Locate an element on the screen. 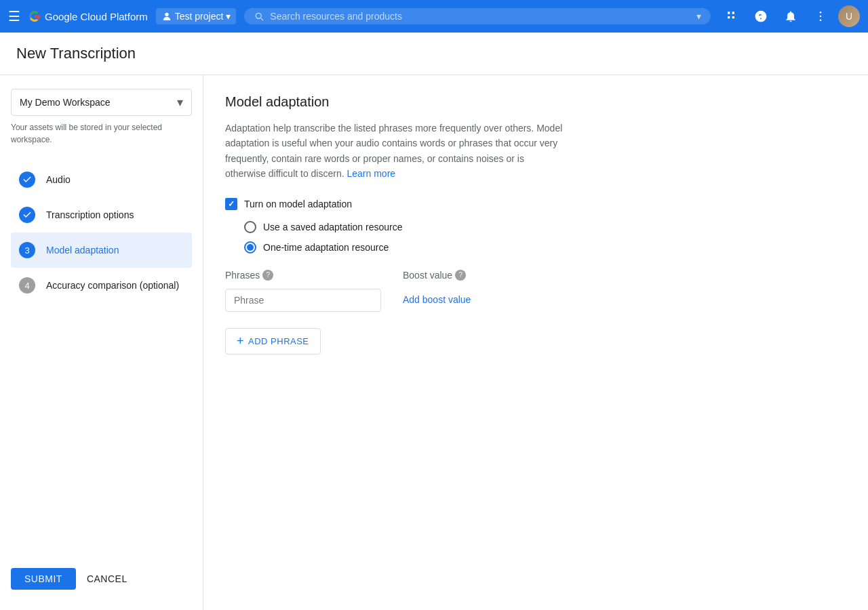 The image size is (868, 610). phrases-column-header: Phrases ? is located at coordinates (303, 275).